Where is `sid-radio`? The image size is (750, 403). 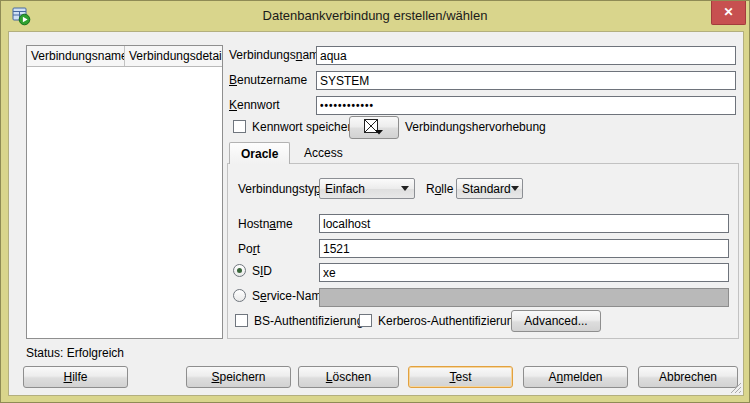
sid-radio is located at coordinates (240, 270).